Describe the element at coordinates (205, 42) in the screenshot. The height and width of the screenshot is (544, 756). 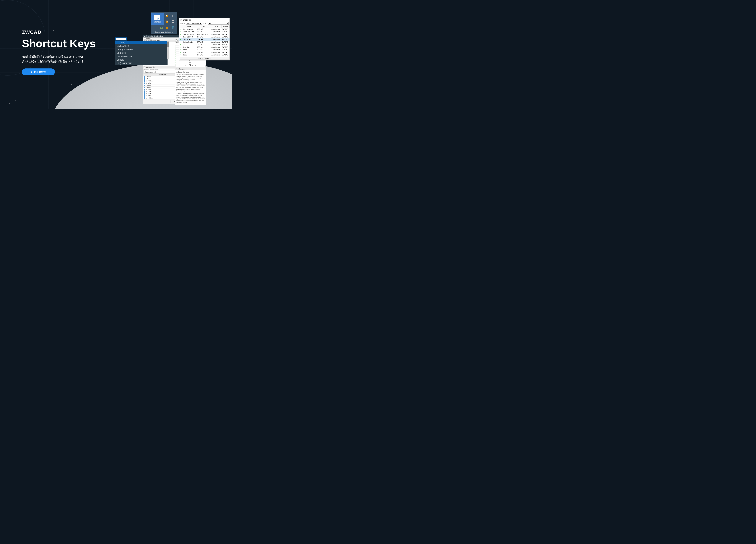
I see `shortcut-row: ✓Design CenterCTRL+2AcceleratorZWCAD` at that location.